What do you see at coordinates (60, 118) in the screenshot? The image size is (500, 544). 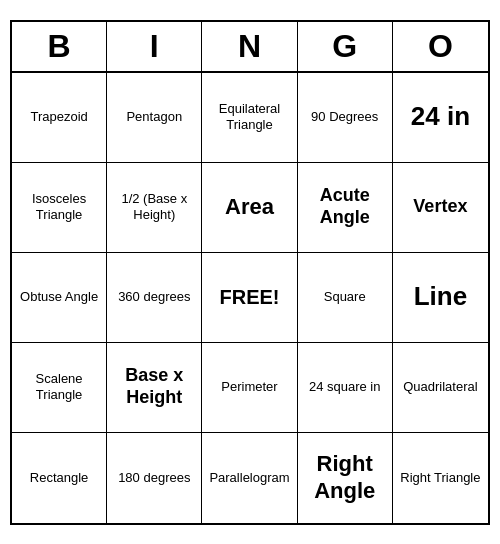 I see `bingo-cell: Trapezoid` at bounding box center [60, 118].